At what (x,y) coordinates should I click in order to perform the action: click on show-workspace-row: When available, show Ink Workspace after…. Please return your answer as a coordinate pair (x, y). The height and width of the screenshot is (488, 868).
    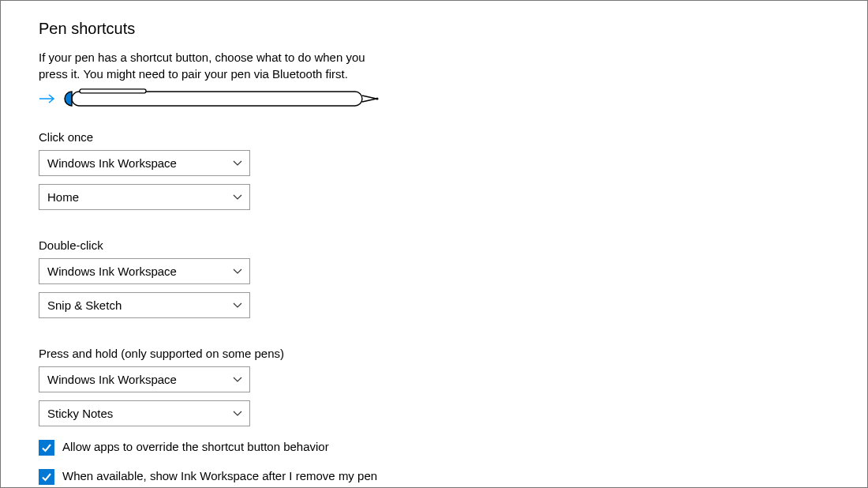
    Looking at the image, I should click on (220, 479).